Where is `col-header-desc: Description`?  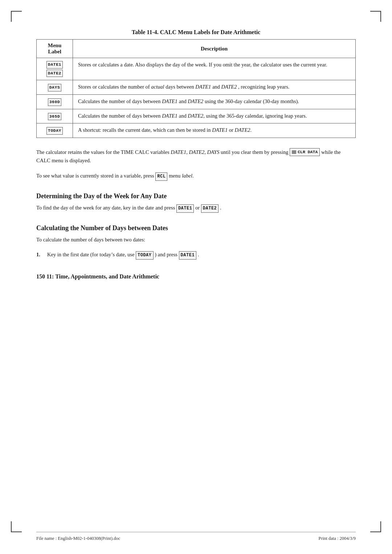
col-header-desc: Description is located at coordinates (214, 49).